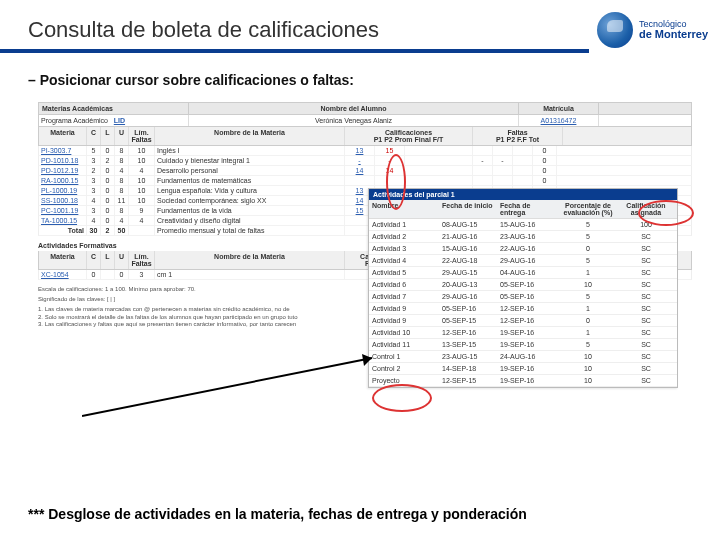 Image resolution: width=720 pixels, height=540 pixels. Describe the element at coordinates (365, 181) in the screenshot. I see `table-row: RA-1000.1530810Fundamentos de matemática…` at that location.